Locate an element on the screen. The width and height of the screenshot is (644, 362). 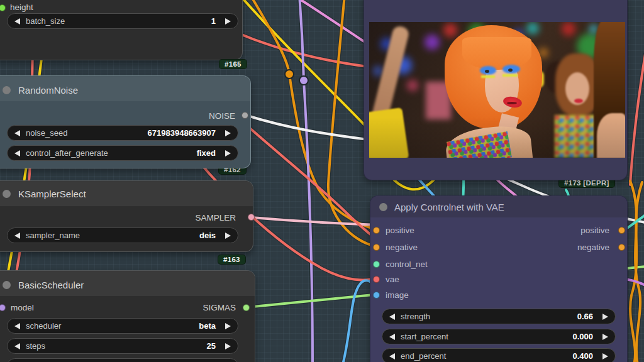
input-label-negative: negative is located at coordinates (401, 248).